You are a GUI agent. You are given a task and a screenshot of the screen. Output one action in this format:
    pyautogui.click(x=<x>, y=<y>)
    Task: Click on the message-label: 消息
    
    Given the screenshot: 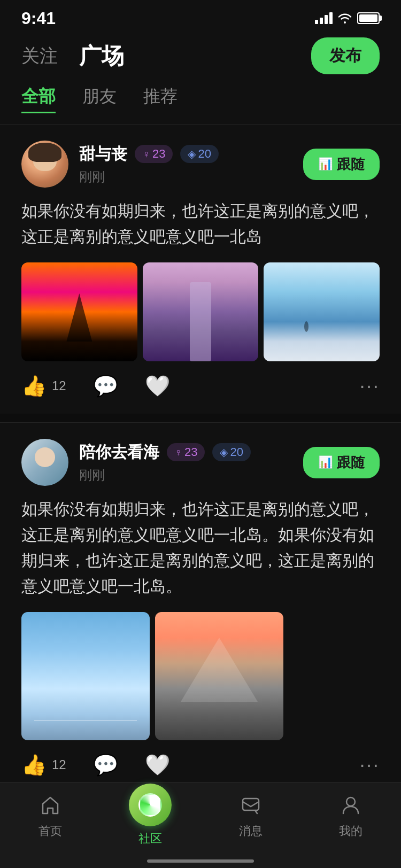 What is the action you would take?
    pyautogui.click(x=251, y=831)
    